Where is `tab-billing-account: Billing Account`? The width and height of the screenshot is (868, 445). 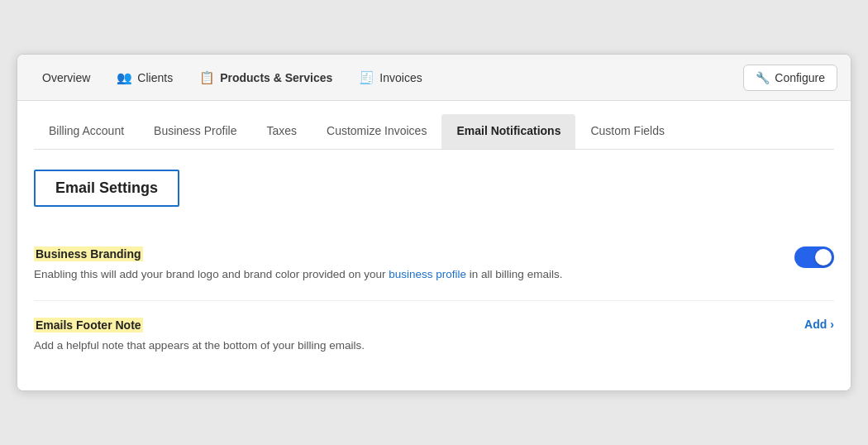 tab-billing-account: Billing Account is located at coordinates (86, 132).